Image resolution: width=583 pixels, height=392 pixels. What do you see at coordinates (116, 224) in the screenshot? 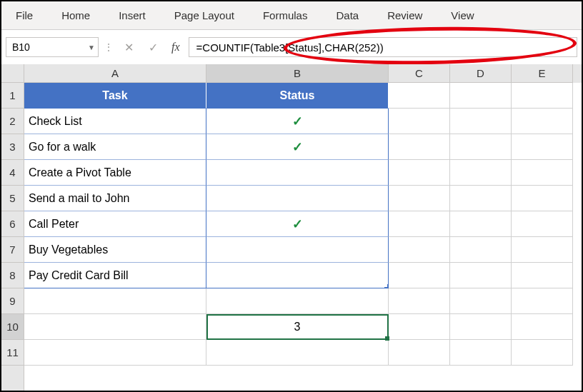
I see `cell-task: Call Peter` at bounding box center [116, 224].